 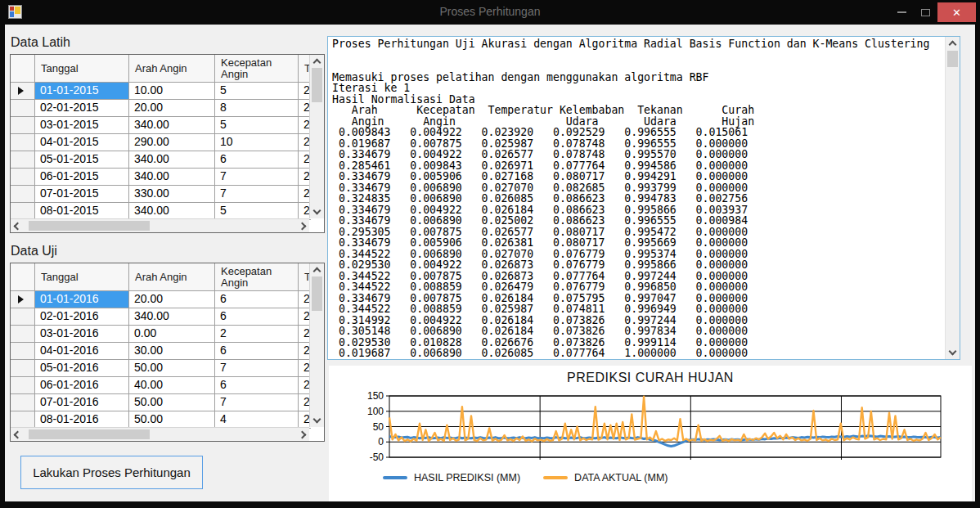 I want to click on table-row: 03-01-2016 0.00 2 25, so click(x=167, y=334).